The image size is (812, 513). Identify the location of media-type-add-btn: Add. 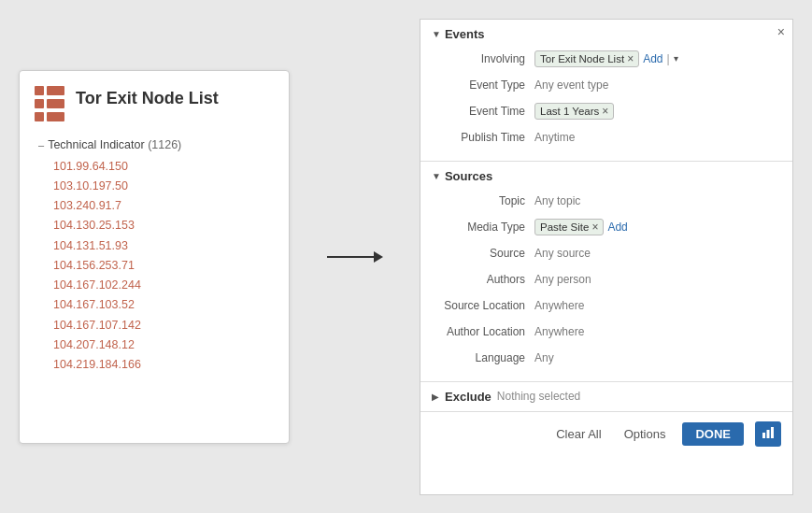
(617, 227).